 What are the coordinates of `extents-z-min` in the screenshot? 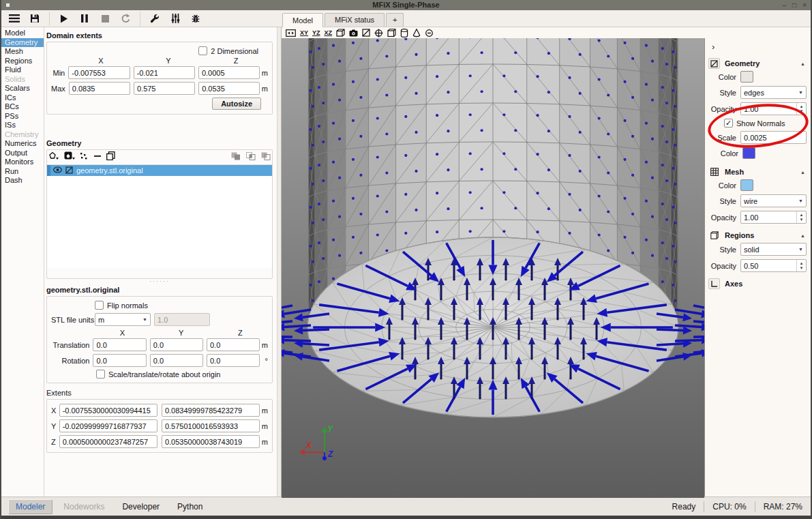 It's located at (108, 442).